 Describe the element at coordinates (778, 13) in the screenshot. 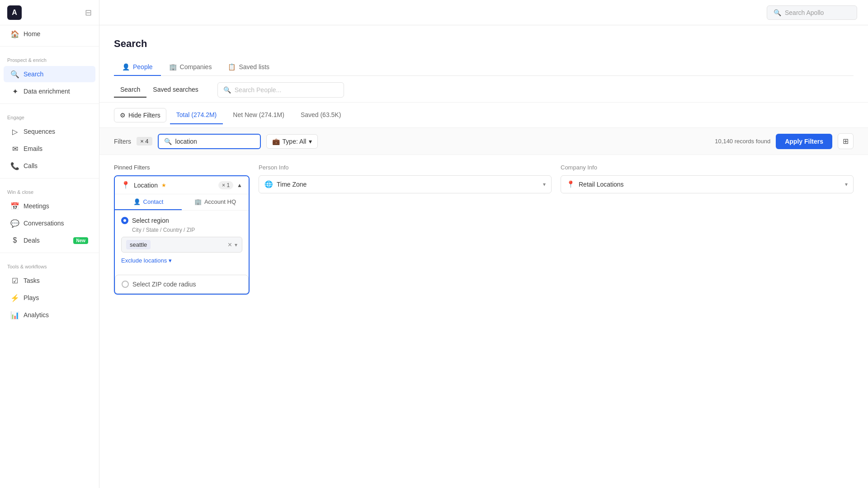

I see `search-apollo-icon: 🔍` at that location.